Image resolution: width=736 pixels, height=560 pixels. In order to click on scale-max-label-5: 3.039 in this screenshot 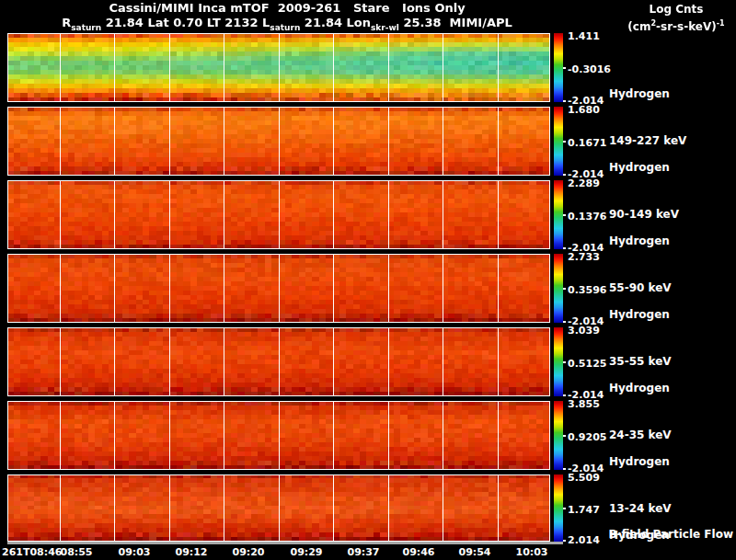, I will do `click(583, 331)`.